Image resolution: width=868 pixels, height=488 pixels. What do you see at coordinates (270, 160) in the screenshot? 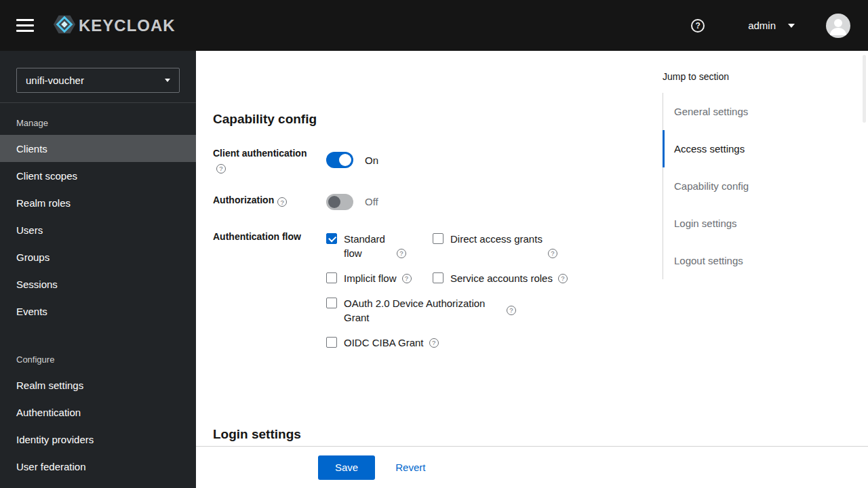
I see `field-label: Client authentication` at bounding box center [270, 160].